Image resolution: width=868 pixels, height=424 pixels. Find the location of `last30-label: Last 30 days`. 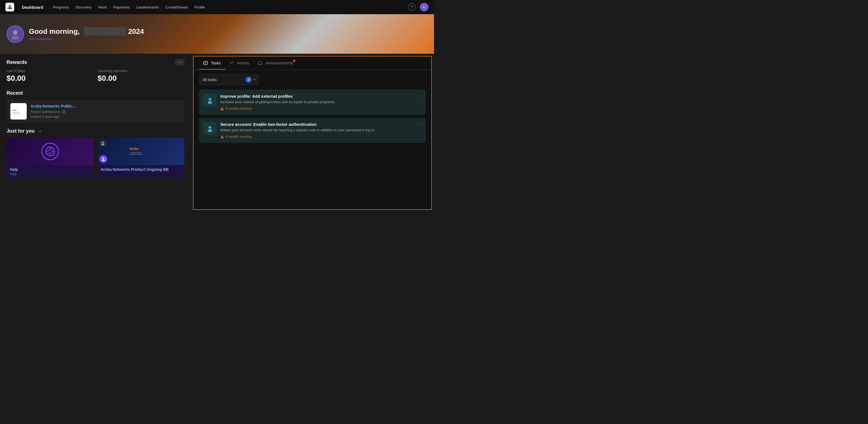

last30-label: Last 30 days is located at coordinates (50, 71).